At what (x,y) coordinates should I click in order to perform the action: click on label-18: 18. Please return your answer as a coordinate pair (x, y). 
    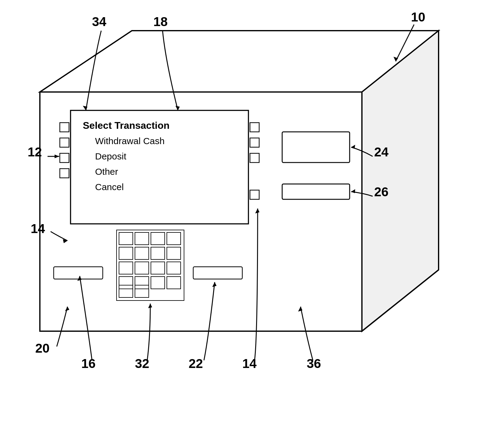
    Looking at the image, I should click on (161, 21).